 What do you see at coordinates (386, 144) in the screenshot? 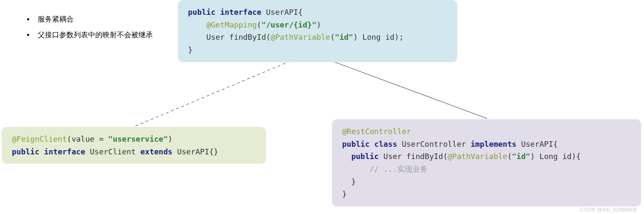
I see `kw-class: class` at bounding box center [386, 144].